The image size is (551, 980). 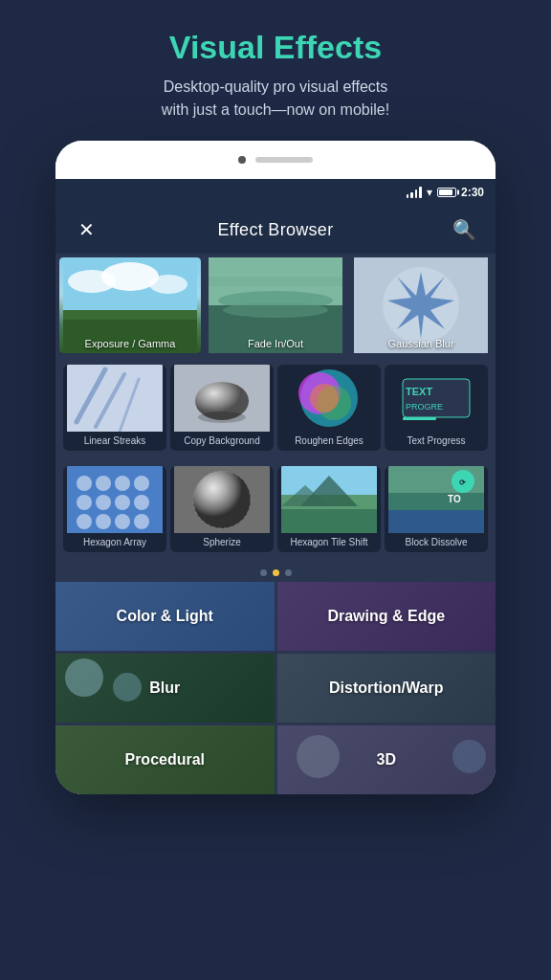 What do you see at coordinates (454, 500) in the screenshot?
I see `svg-text: TO` at bounding box center [454, 500].